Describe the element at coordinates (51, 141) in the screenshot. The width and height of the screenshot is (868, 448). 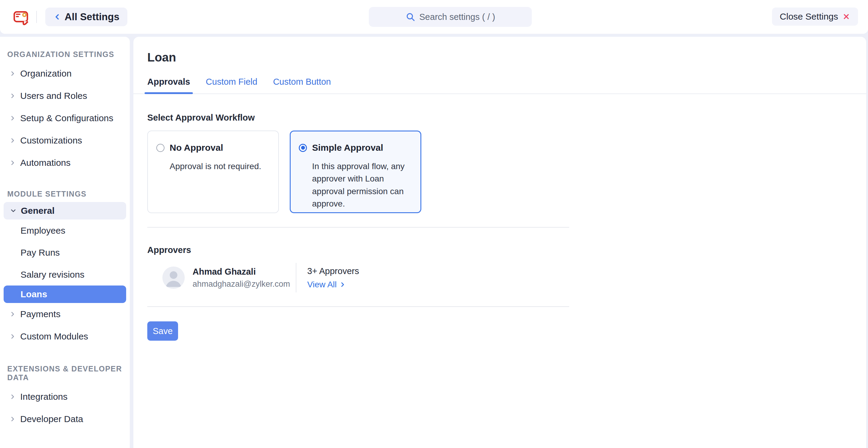
I see `sidebar-item-label: Customizations` at that location.